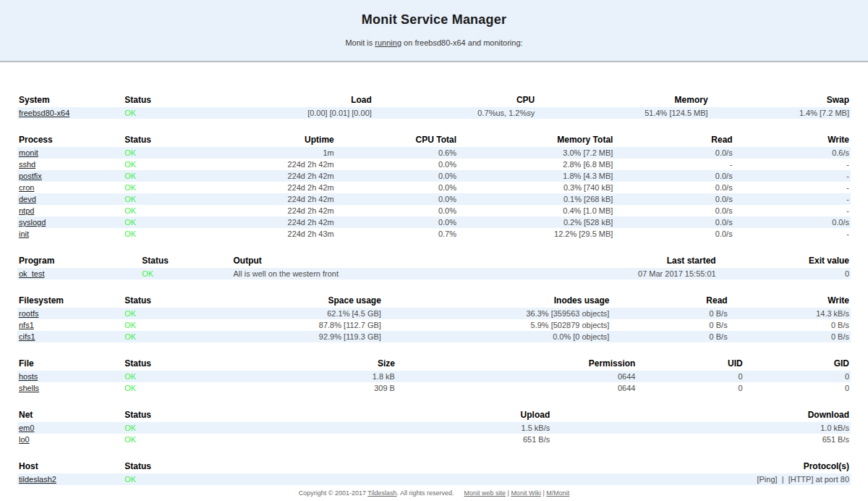  What do you see at coordinates (70, 140) in the screenshot?
I see `column-header-process: Process` at bounding box center [70, 140].